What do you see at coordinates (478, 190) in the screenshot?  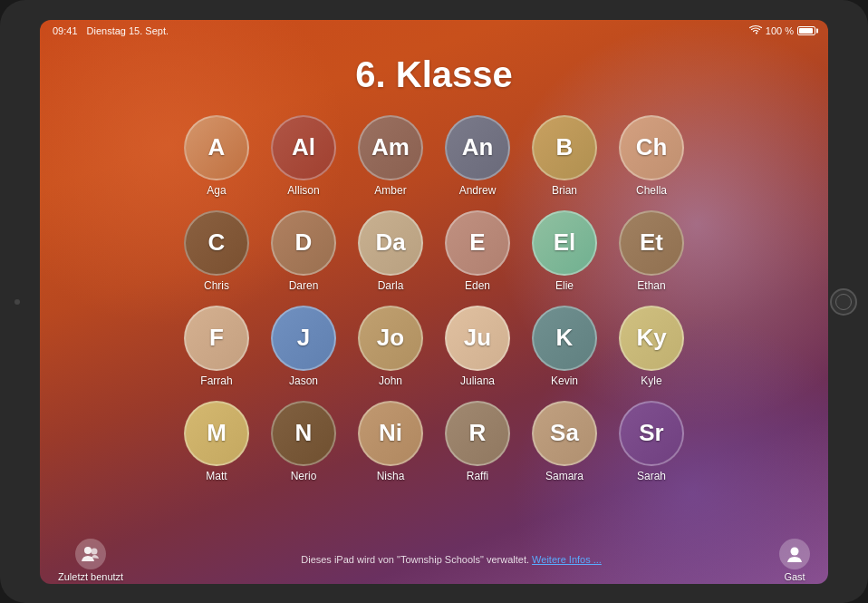 I see `student-name-andrew: Andrew` at bounding box center [478, 190].